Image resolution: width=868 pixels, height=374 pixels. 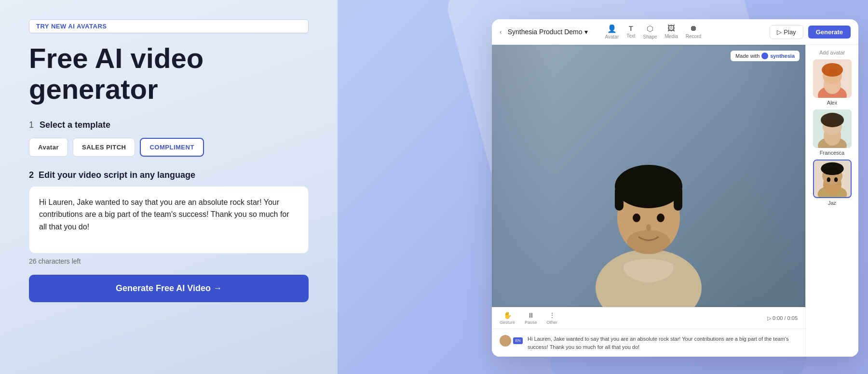 I want to click on avatar-card-alex: Alex, so click(x=832, y=82).